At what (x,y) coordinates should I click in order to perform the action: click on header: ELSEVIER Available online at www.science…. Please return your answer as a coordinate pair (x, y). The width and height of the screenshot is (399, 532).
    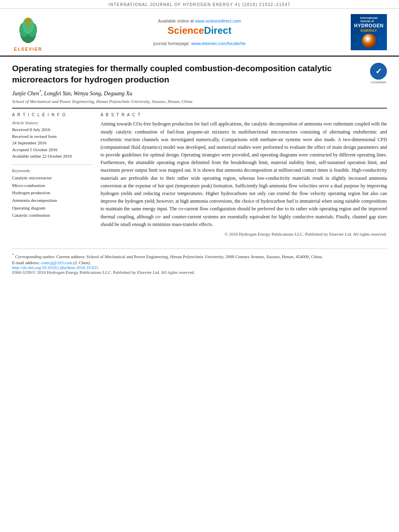
    Looking at the image, I should click on (200, 33).